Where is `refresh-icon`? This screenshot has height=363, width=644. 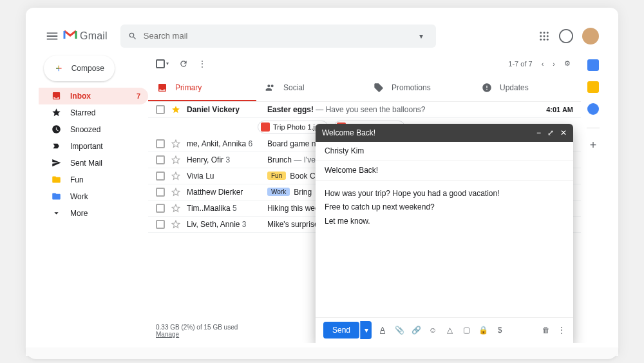 refresh-icon is located at coordinates (184, 64).